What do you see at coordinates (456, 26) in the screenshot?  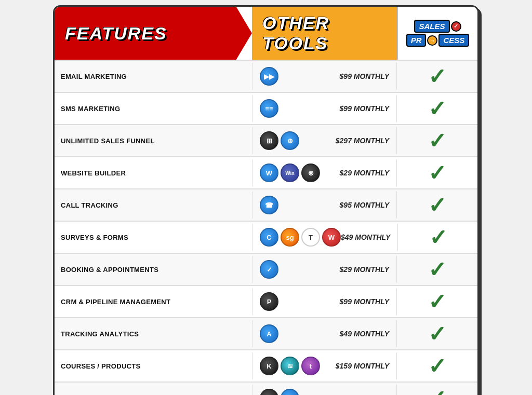 I see `logo-check-badge: ✓` at bounding box center [456, 26].